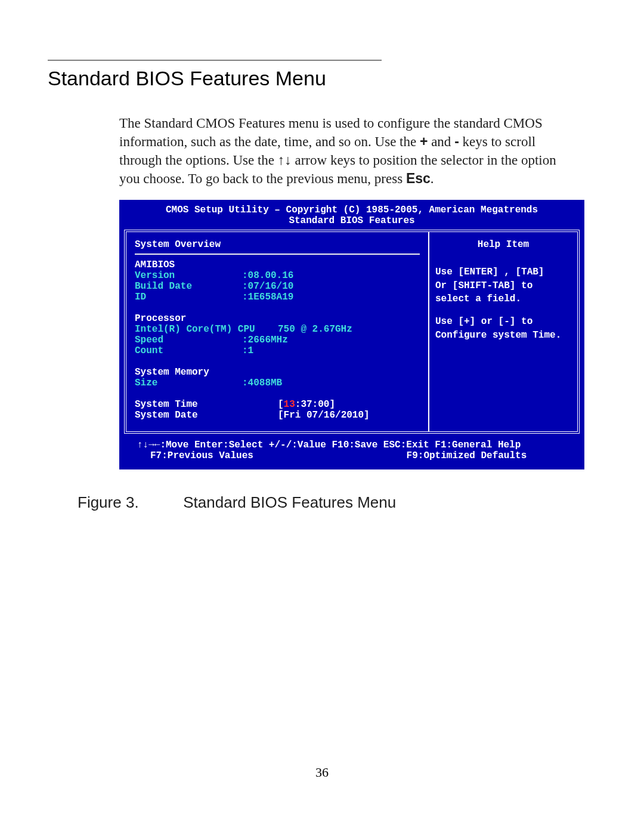  What do you see at coordinates (364, 456) in the screenshot?
I see `footer-line2: F7:Previous Values F9:Optimized Defaults` at bounding box center [364, 456].